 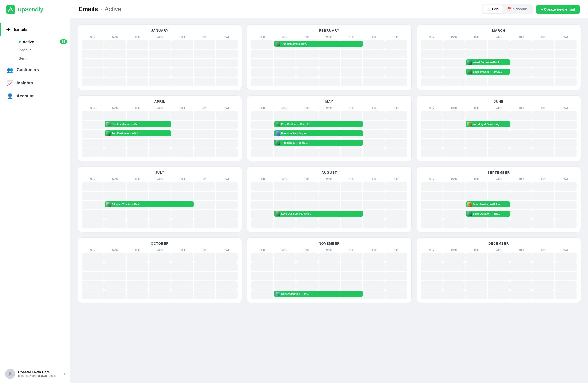 What do you see at coordinates (138, 124) in the screenshot?
I see `email-event: 🌿Sod Installation — Get...` at bounding box center [138, 124].